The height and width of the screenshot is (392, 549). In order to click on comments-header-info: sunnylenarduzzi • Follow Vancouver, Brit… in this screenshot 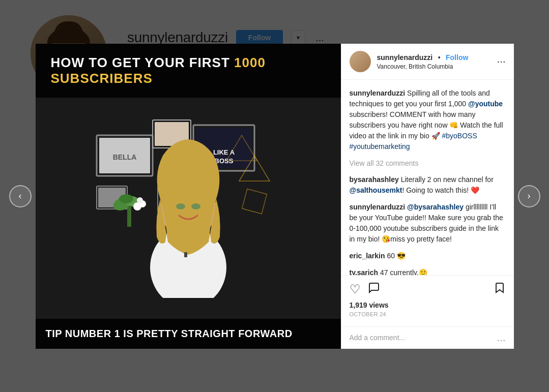, I will do `click(434, 62)`.